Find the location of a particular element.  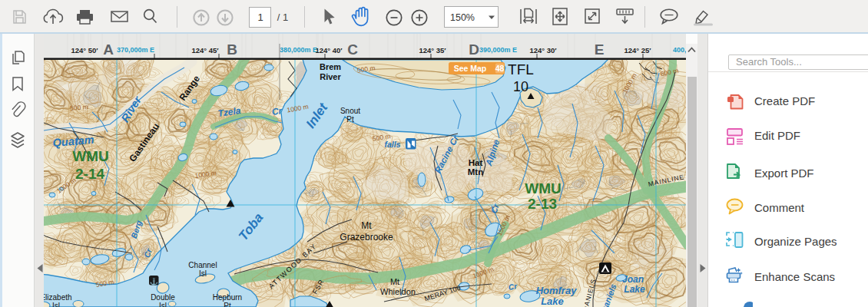

svg-text: River is located at coordinates (330, 77).